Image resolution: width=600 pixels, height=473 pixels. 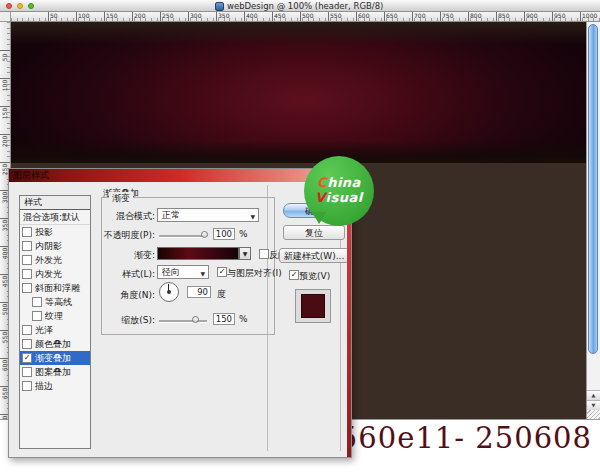 I want to click on vertical-scrollbar: ▲ ▼, so click(x=593, y=220).